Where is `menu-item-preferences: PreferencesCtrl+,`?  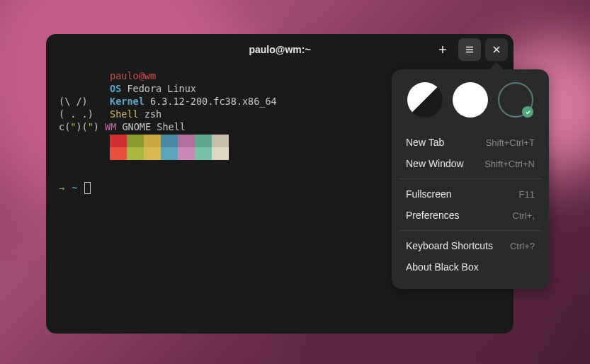
menu-item-preferences: PreferencesCtrl+, is located at coordinates (470, 215).